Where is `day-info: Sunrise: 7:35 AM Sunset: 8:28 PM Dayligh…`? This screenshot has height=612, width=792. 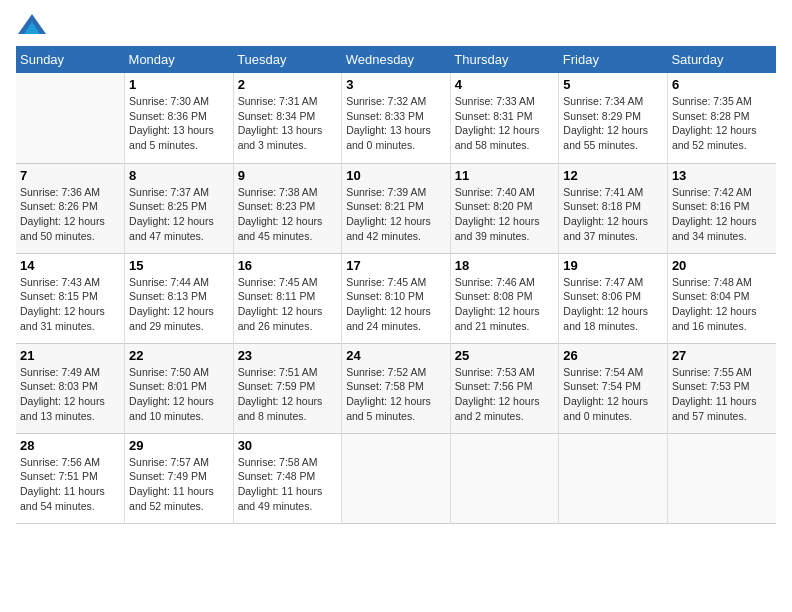 day-info: Sunrise: 7:35 AM Sunset: 8:28 PM Dayligh… is located at coordinates (722, 124).